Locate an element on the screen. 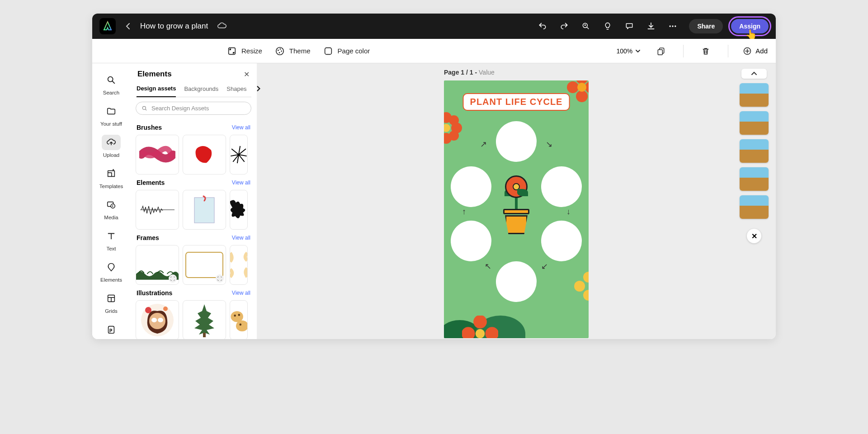  search-placeholder: Search Design Assets is located at coordinates (180, 108).